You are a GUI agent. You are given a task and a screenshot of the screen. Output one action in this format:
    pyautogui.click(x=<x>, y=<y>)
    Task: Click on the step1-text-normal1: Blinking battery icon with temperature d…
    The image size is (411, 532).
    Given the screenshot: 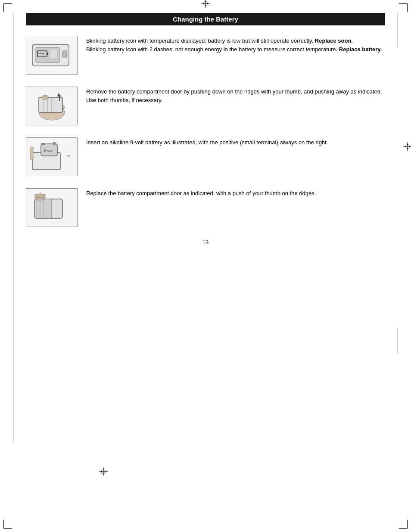 What is the action you would take?
    pyautogui.click(x=201, y=40)
    